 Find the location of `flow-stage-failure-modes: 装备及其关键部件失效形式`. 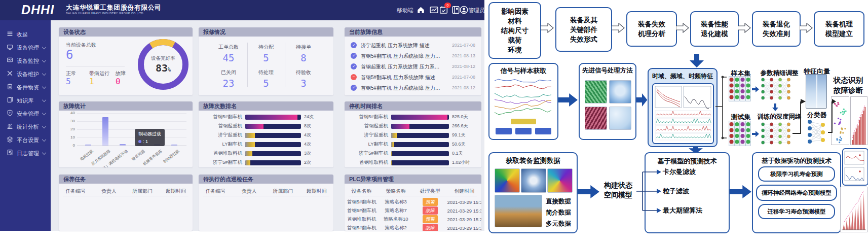

flow-stage-failure-modes: 装备及其关键部件失效形式 is located at coordinates (584, 29).